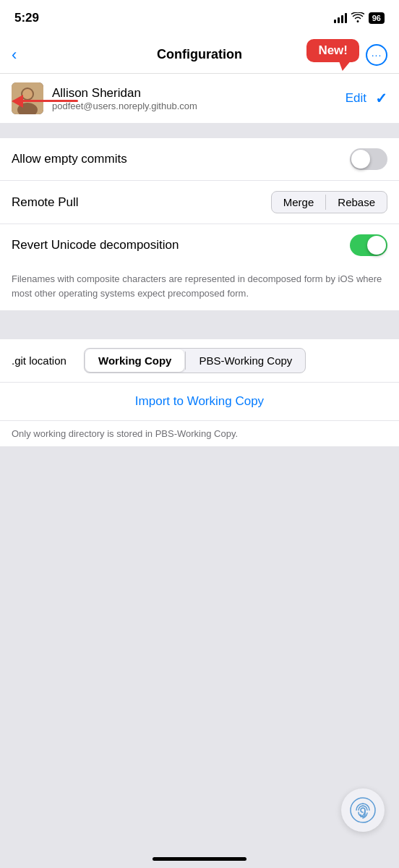 The width and height of the screenshot is (399, 868). I want to click on remote-pull-row: Remote Pull Merge Rebase, so click(200, 203).